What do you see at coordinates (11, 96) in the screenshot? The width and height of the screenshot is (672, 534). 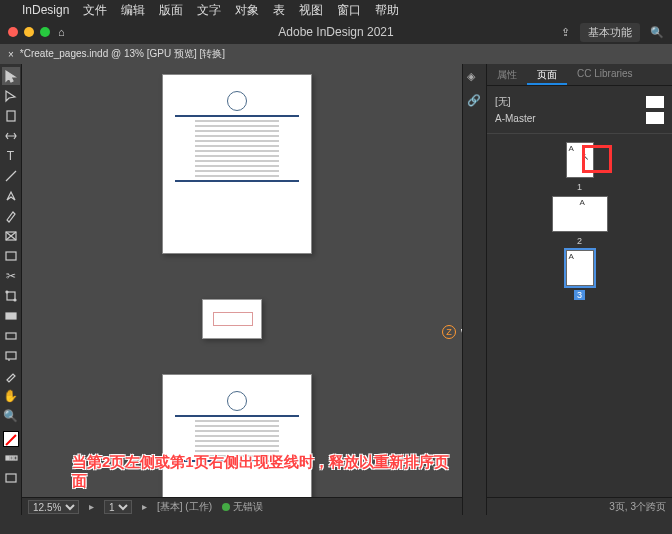 I see `direct-selection-tool` at bounding box center [11, 96].